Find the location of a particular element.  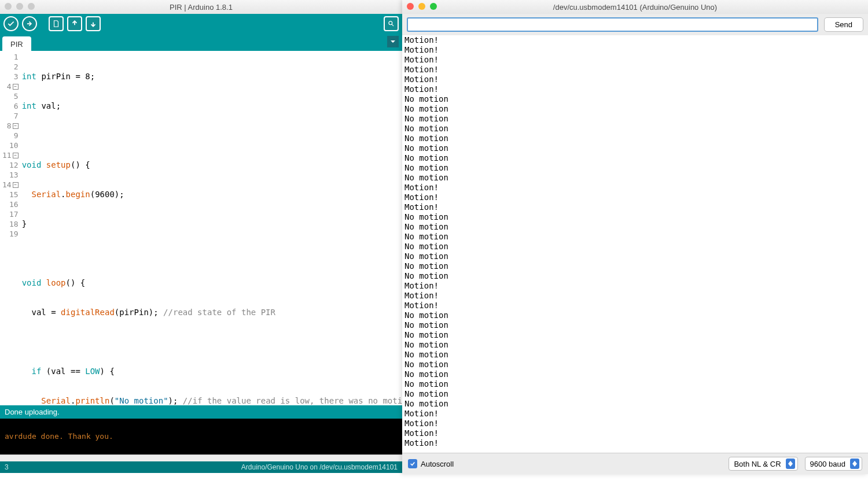

ide-titlebar: PIR | Arduino 1.8.1 is located at coordinates (201, 7).